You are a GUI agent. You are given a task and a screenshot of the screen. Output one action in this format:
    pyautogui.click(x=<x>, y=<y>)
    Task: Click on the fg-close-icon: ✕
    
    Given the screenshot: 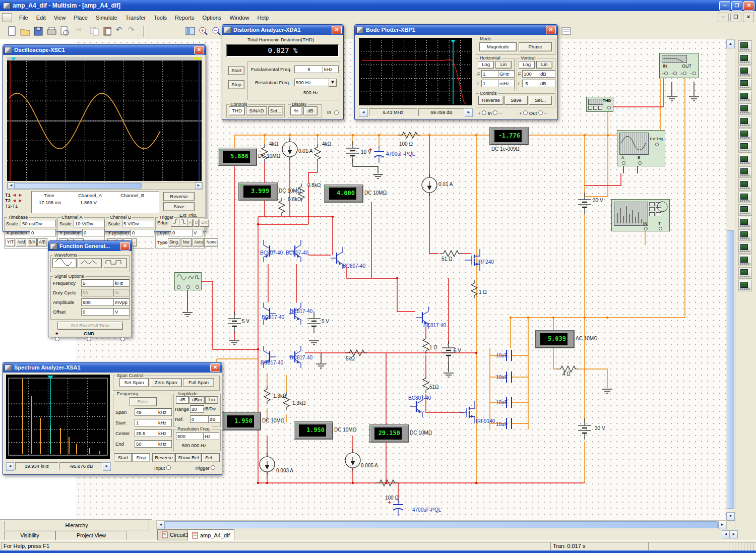 What is the action you would take?
    pyautogui.click(x=125, y=246)
    